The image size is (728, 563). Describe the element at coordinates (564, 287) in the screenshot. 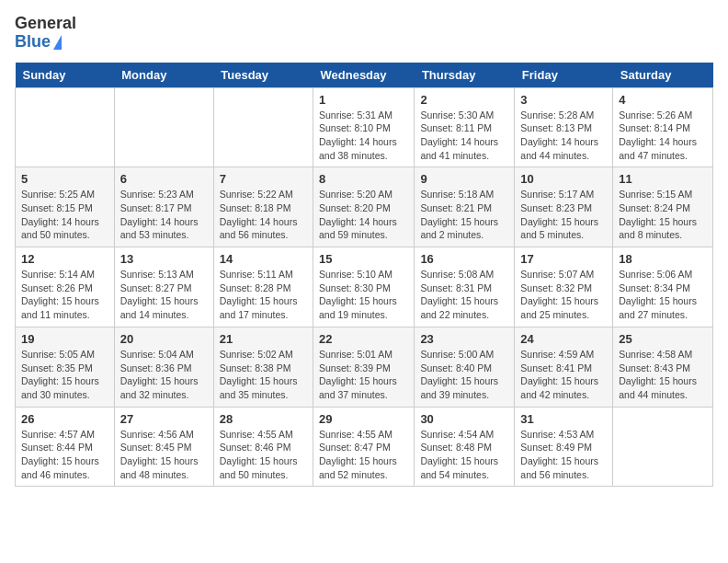

I see `calendar-cell: 17Sunrise: 5:07 AMSunset: 8:32 PMDayligh…` at that location.